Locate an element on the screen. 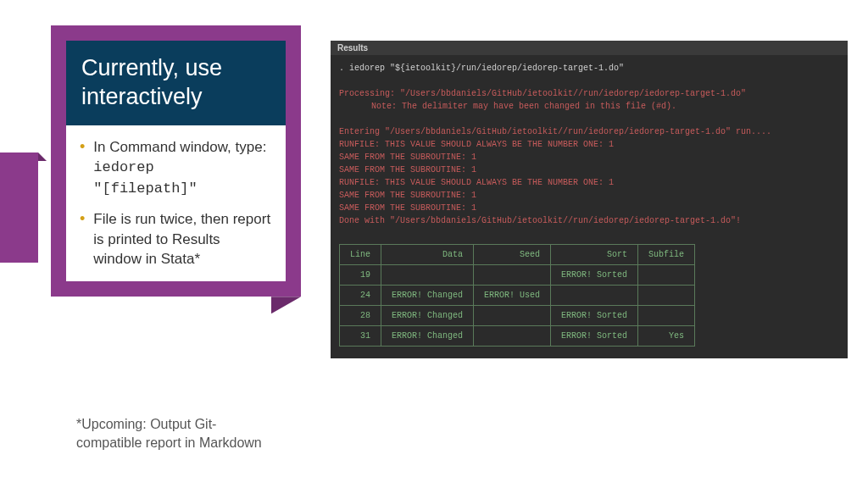  decorative-ribbon is located at coordinates (19, 208).